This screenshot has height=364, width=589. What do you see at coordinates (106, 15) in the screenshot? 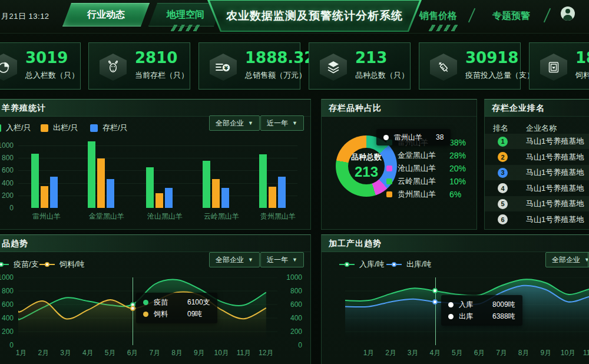
I see `nav-tab-industry: 行业动态` at bounding box center [106, 15].